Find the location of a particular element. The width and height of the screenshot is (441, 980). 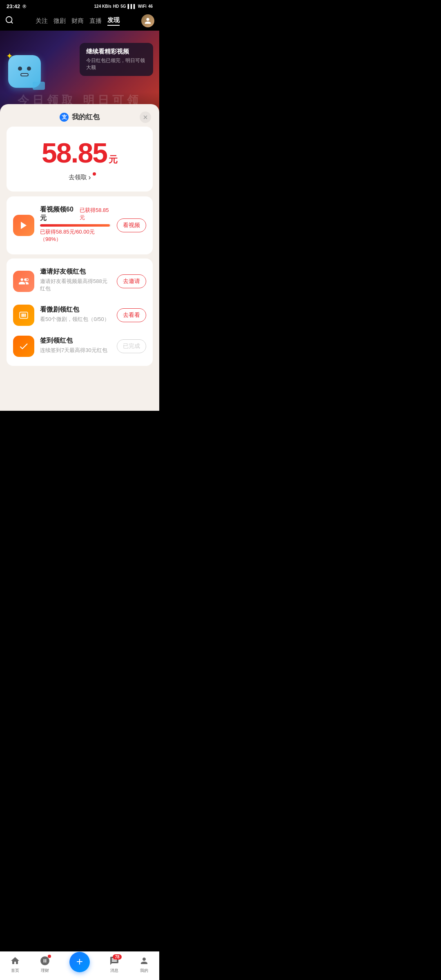

task-item-drama: 看微剧领红包 看50个微剧，领红包（0/50） 去看看 is located at coordinates (80, 312).